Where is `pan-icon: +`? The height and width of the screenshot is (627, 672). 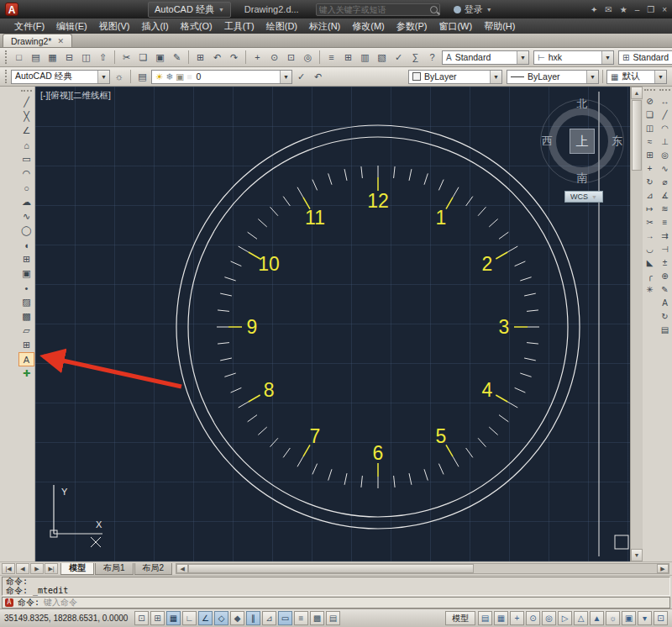 pan-icon: + is located at coordinates (257, 57).